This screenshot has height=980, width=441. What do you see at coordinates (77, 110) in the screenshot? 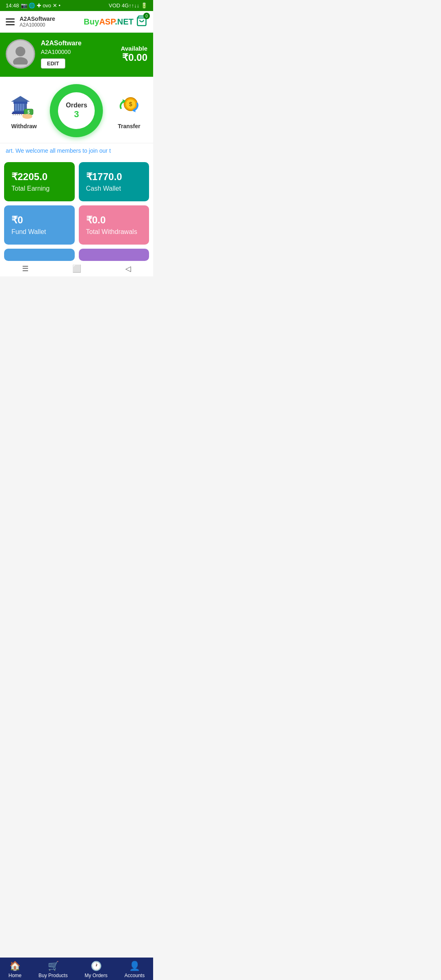
I see `actions-section: $ Withdraw Orders 3 $` at bounding box center [77, 110].